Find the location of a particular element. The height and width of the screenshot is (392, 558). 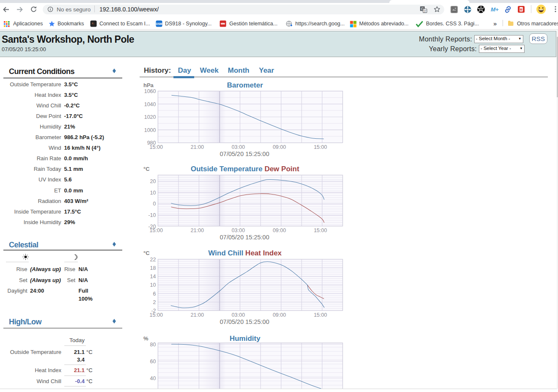

svg-text: 1060 is located at coordinates (150, 91).